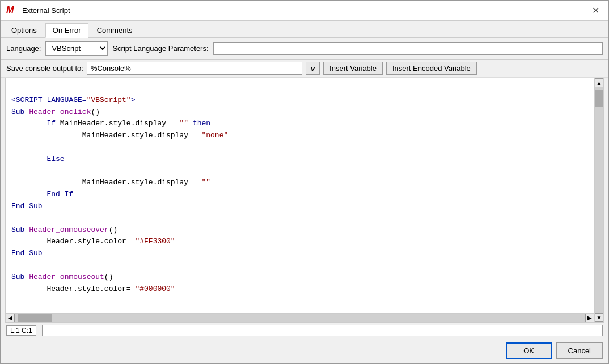 Image resolution: width=609 pixels, height=364 pixels. What do you see at coordinates (590, 318) in the screenshot?
I see `scroll-right-button: ▶` at bounding box center [590, 318].